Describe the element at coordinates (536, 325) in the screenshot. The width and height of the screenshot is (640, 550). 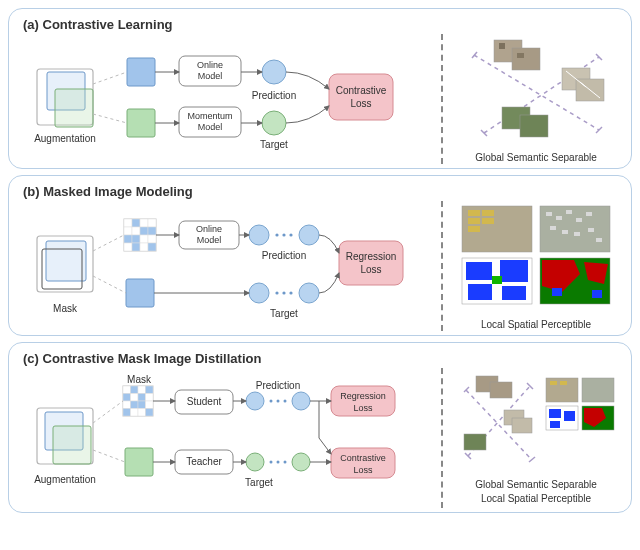
I see `panel-b-right-caption: Local Spatial Perceptible` at that location.